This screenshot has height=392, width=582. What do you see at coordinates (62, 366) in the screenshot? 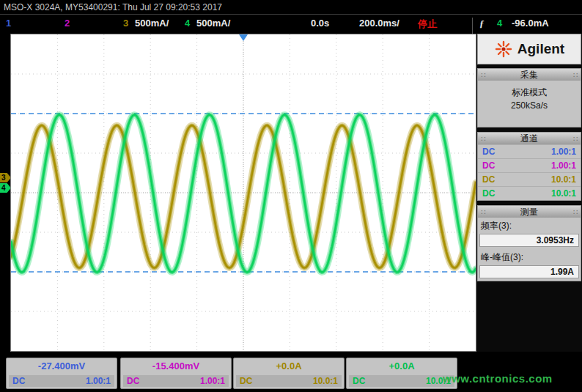
I see `channel-1-offset: -27.400mV` at bounding box center [62, 366].